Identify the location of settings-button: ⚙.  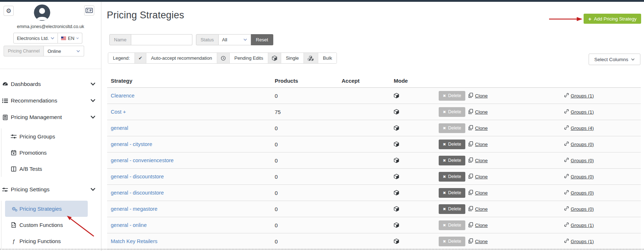
(9, 11).